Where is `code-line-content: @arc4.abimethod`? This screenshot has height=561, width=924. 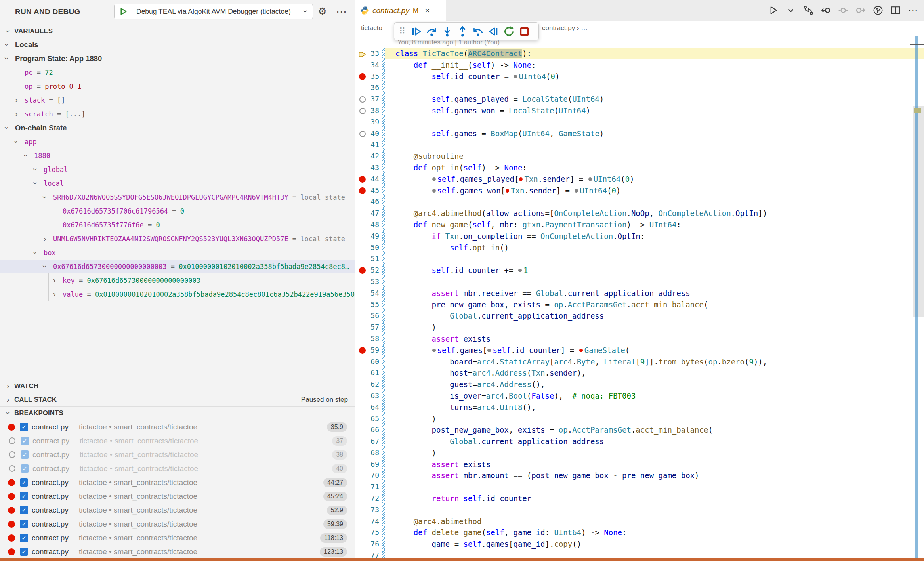 code-line-content: @arc4.abimethod is located at coordinates (655, 521).